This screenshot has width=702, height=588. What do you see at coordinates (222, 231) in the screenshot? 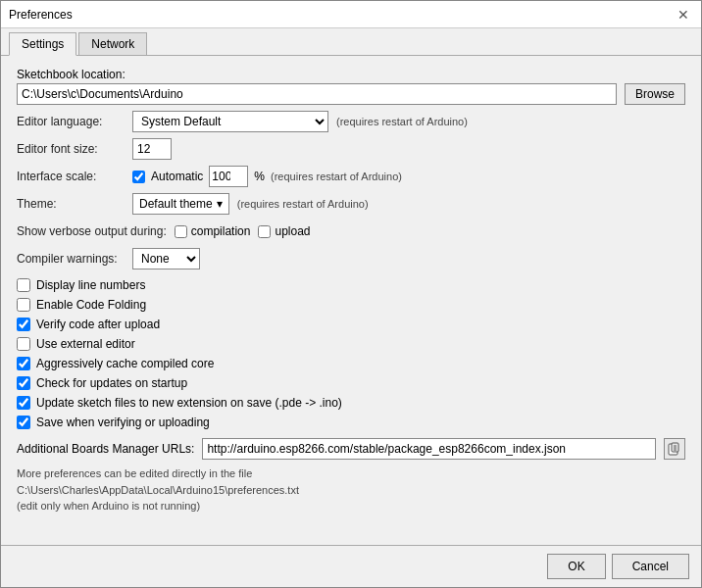
I see `compilation-label: compilation` at bounding box center [222, 231].